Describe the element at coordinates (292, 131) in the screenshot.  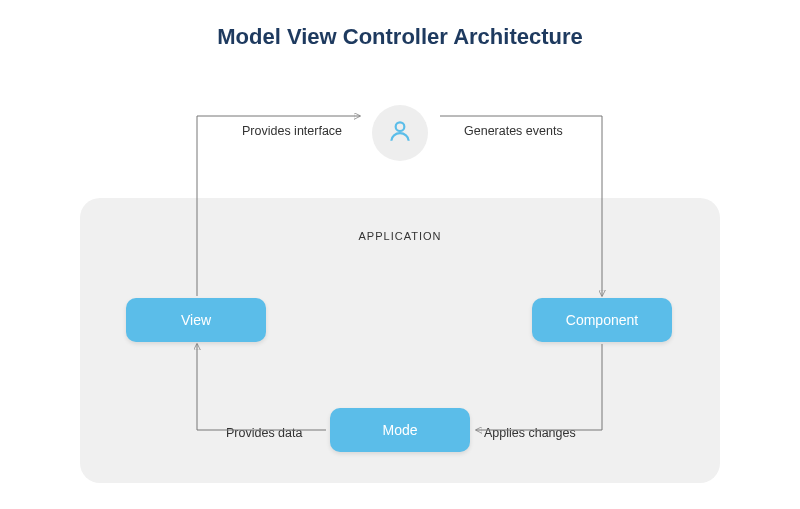
I see `edge-label-provides-interface: Provides interface` at that location.